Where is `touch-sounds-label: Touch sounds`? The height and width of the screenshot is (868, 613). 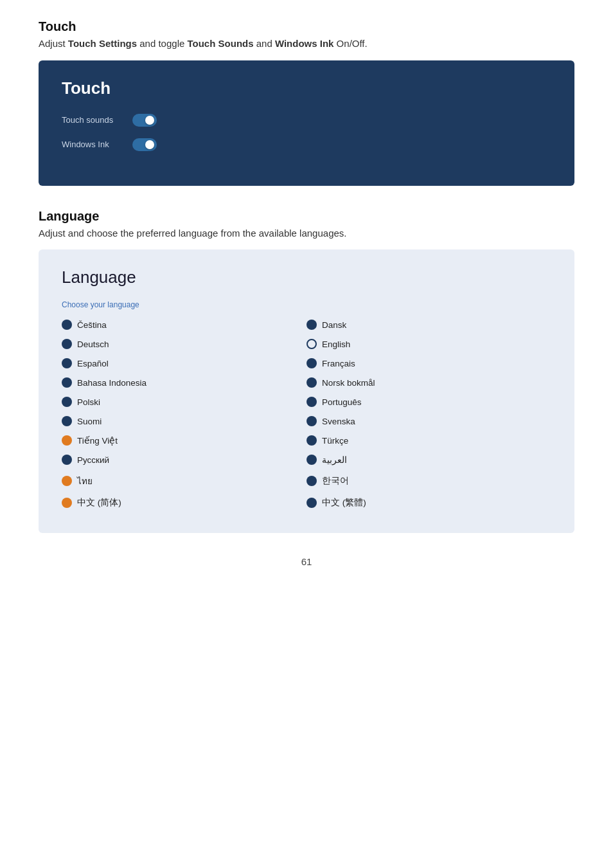 touch-sounds-label: Touch sounds is located at coordinates (94, 120).